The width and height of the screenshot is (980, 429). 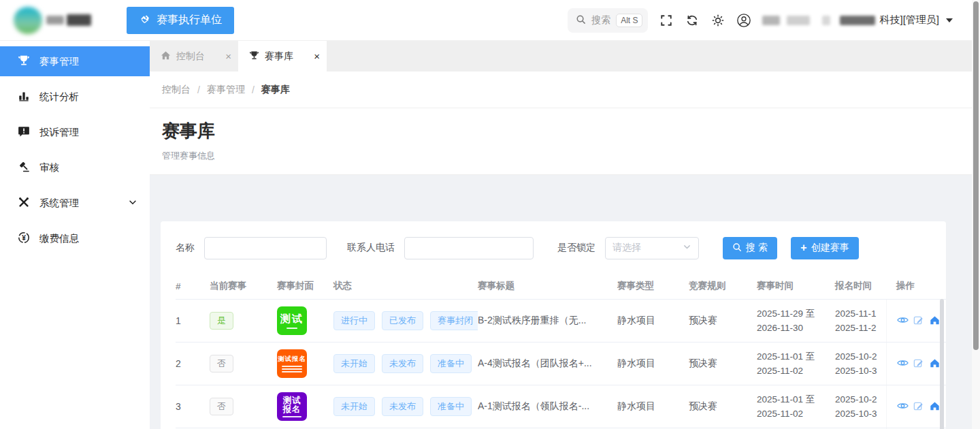 What do you see at coordinates (796, 286) in the screenshot?
I see `col-event-time: 赛事时间` at bounding box center [796, 286].